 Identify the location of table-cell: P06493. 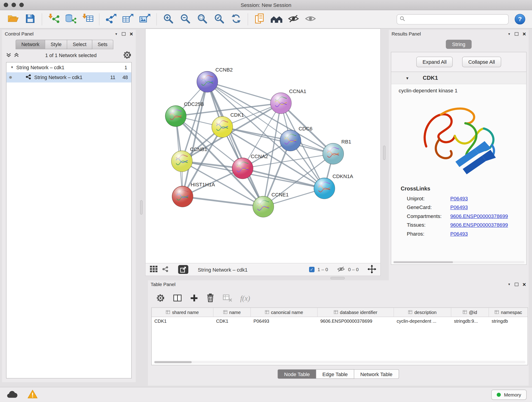
(284, 322).